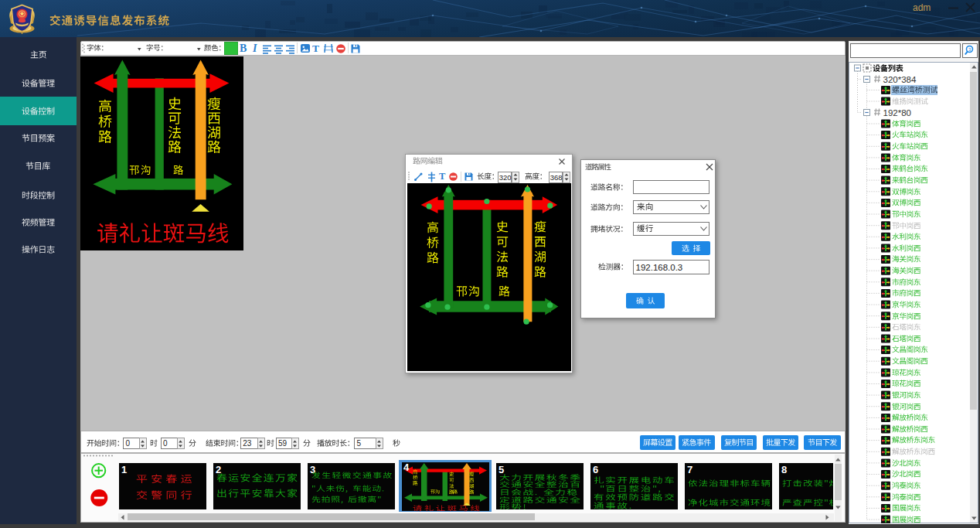 This screenshot has width=980, height=528. What do you see at coordinates (970, 49) in the screenshot?
I see `svg-text: 3` at bounding box center [970, 49].